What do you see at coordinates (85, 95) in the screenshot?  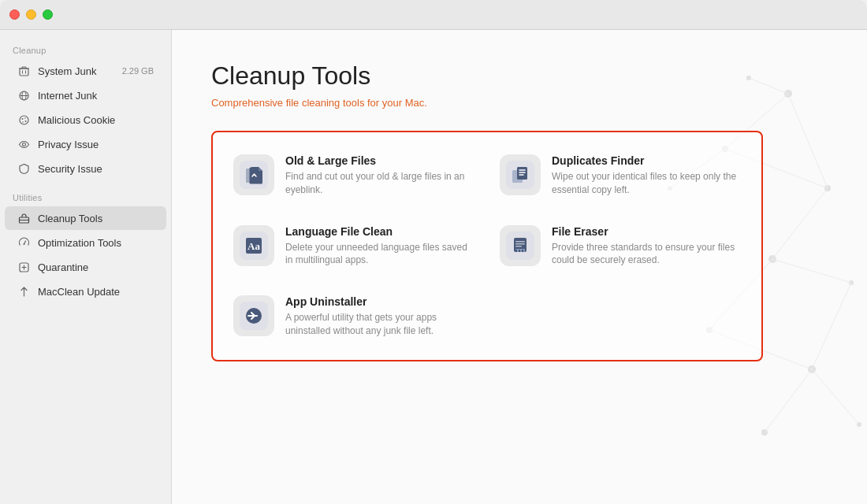 I see `sidebar-item-internet-junk: Internet Junk` at bounding box center [85, 95].